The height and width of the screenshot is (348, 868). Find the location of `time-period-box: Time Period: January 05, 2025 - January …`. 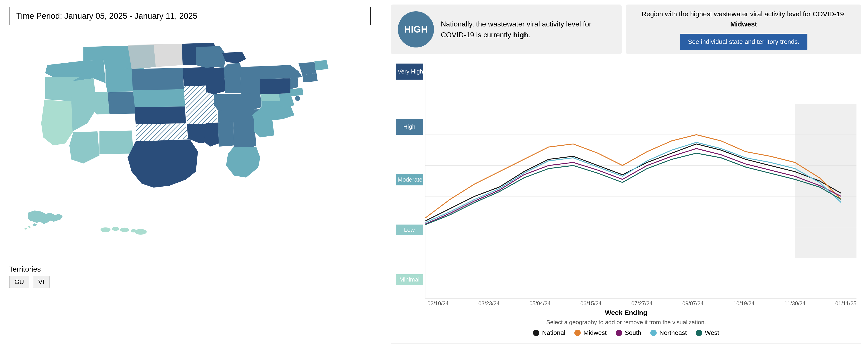

time-period-box: Time Period: January 05, 2025 - January … is located at coordinates (190, 16).